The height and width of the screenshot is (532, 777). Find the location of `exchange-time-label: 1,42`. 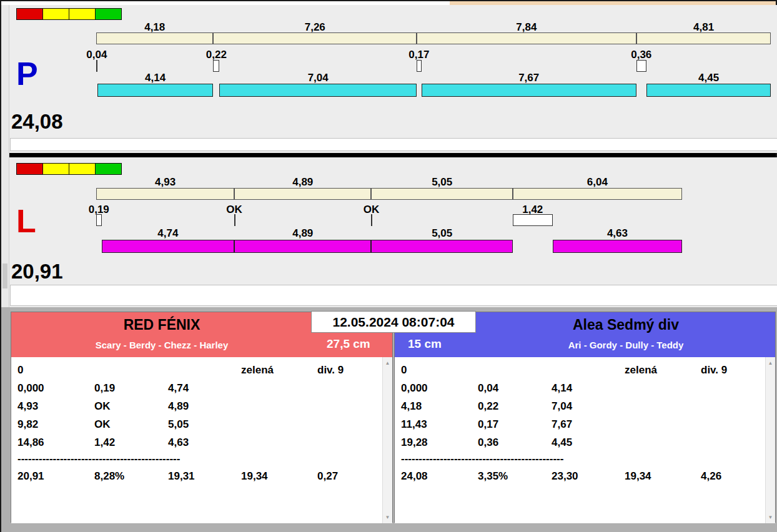

exchange-time-label: 1,42 is located at coordinates (532, 209).